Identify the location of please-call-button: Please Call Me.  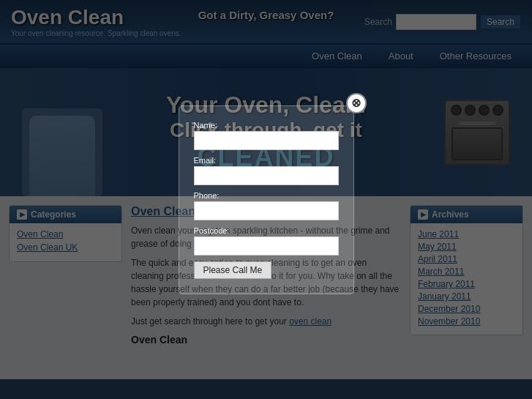
(233, 270).